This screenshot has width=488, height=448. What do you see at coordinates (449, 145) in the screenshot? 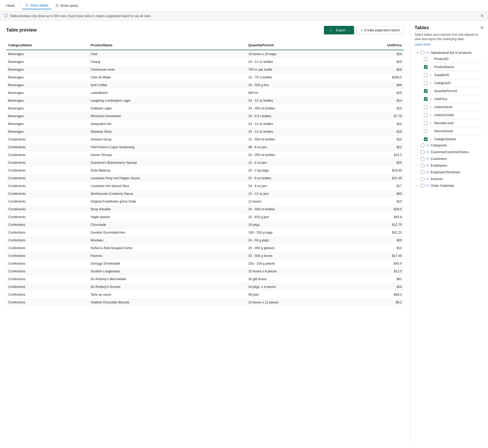
I see `tree-table-1: ›☷Categories` at bounding box center [449, 145].